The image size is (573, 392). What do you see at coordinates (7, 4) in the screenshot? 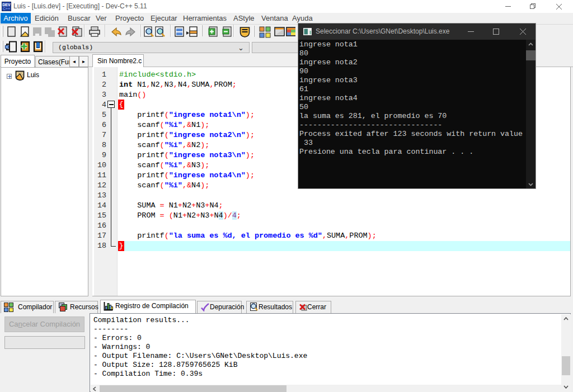
I see `svg-text: DEV` at bounding box center [7, 4].